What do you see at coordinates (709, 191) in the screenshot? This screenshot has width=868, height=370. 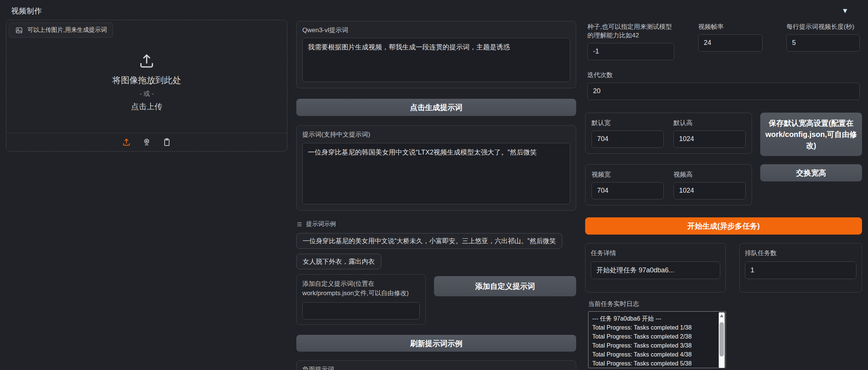 I see `video-height-input` at bounding box center [709, 191].